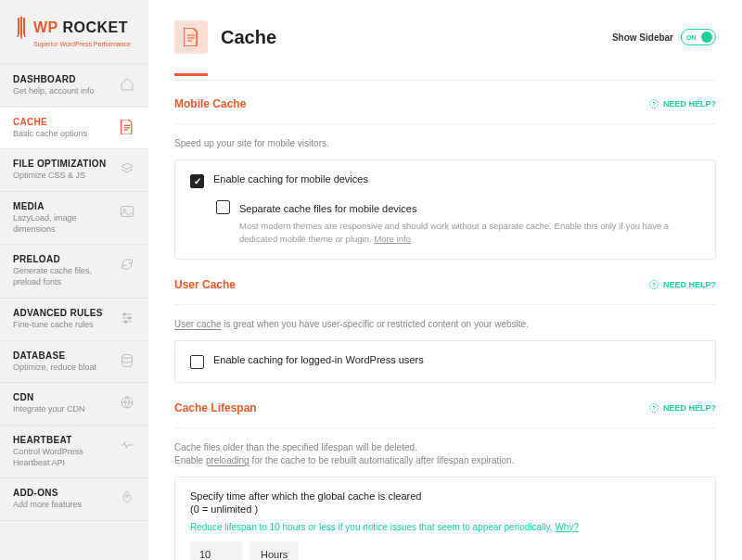  Describe the element at coordinates (445, 325) in the screenshot. I see `user-cache-desc: User cache is great when you have user-s…` at that location.